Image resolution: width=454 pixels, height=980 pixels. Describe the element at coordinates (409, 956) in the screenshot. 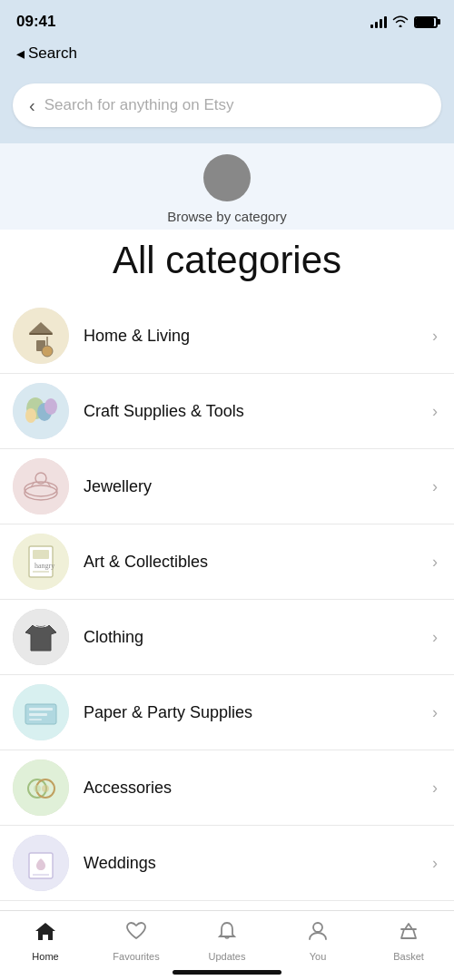

I see `nav-label-basket: Basket` at that location.